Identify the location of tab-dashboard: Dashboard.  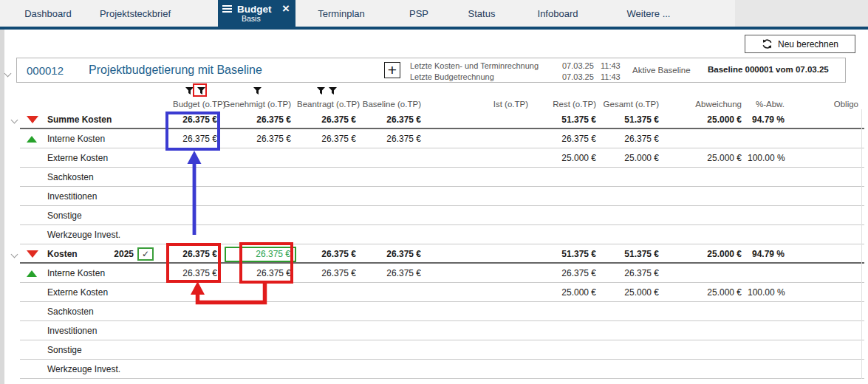
(48, 13).